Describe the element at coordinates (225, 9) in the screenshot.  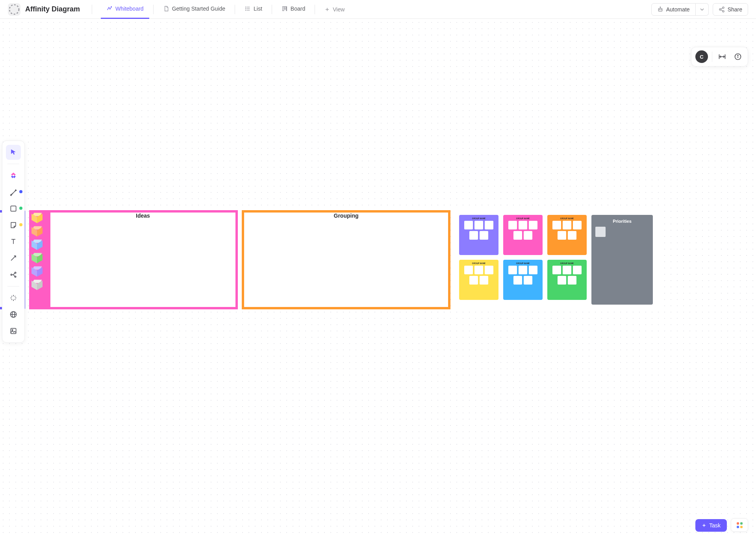
I see `view-tabs: Whiteboard Getting Started Guide List Bo…` at that location.